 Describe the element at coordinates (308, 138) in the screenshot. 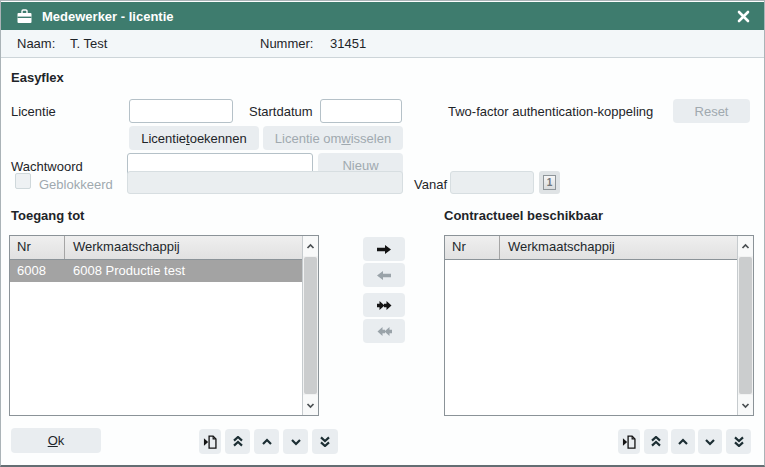

I see `label-part: Licentie om` at that location.